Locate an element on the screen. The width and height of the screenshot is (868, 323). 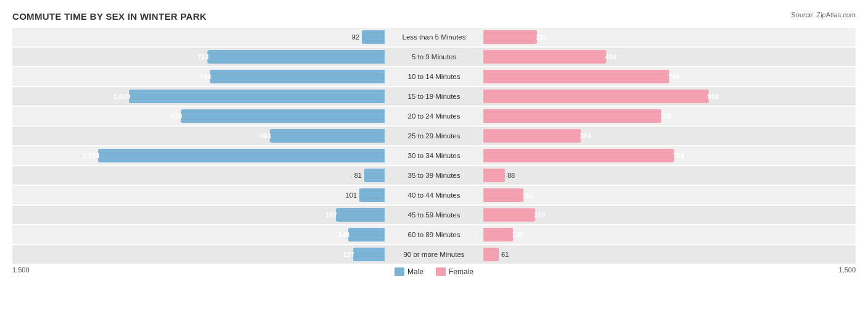
female-value: 768 is located at coordinates (678, 156).